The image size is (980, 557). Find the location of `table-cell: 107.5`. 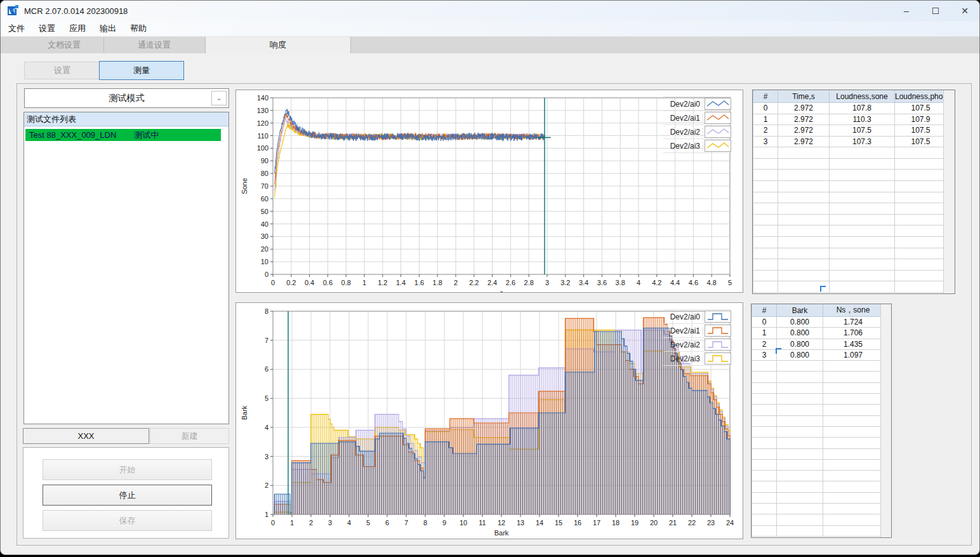

table-cell: 107.5 is located at coordinates (921, 131).